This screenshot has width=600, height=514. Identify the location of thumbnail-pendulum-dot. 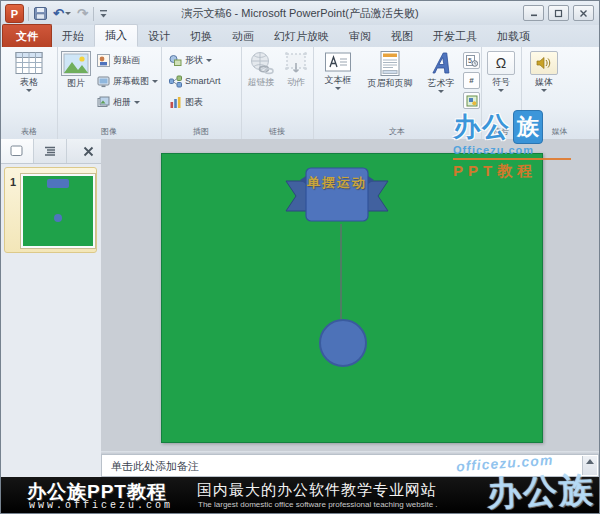
(58, 218).